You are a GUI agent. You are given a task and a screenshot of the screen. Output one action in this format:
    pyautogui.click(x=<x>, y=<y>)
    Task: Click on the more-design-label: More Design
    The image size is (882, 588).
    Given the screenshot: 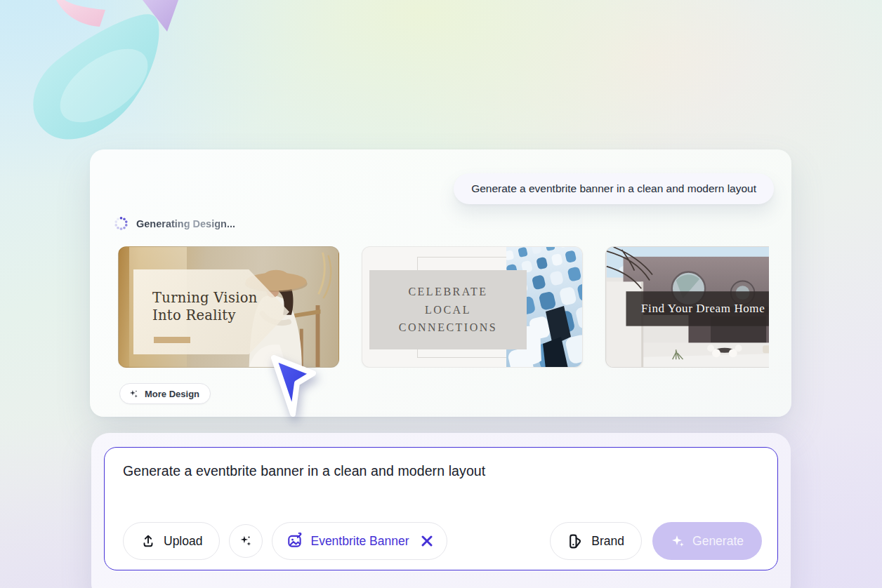 What is the action you would take?
    pyautogui.click(x=172, y=394)
    